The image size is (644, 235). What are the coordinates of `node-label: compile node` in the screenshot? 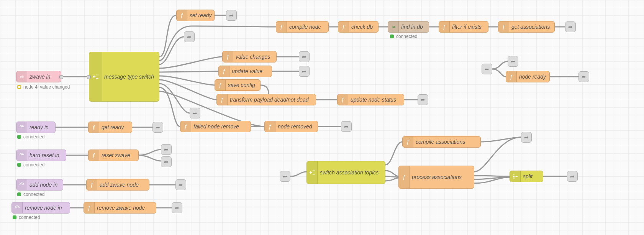 It's located at (305, 27).